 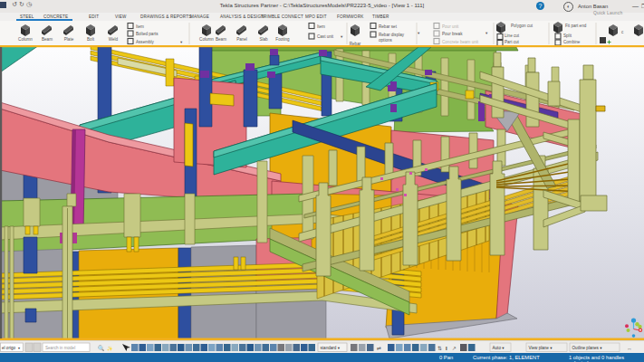 I want to click on svg-text: Cast unit, so click(x=326, y=36).